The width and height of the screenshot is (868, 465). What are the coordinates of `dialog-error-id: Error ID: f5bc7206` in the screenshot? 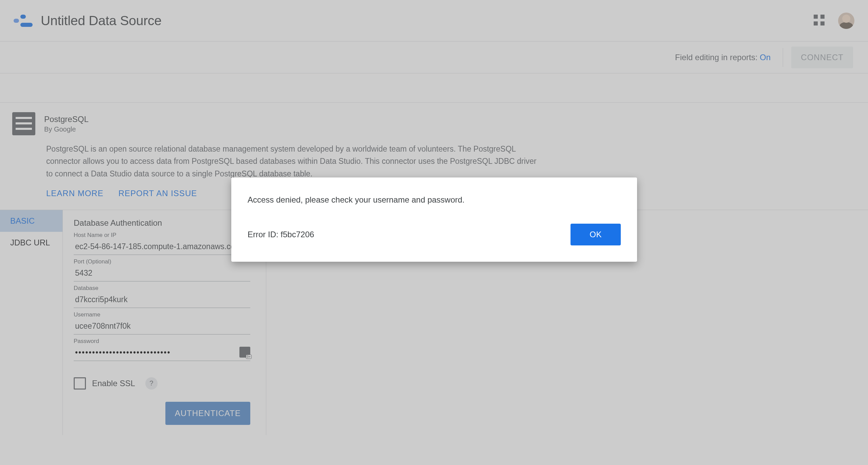 It's located at (281, 235).